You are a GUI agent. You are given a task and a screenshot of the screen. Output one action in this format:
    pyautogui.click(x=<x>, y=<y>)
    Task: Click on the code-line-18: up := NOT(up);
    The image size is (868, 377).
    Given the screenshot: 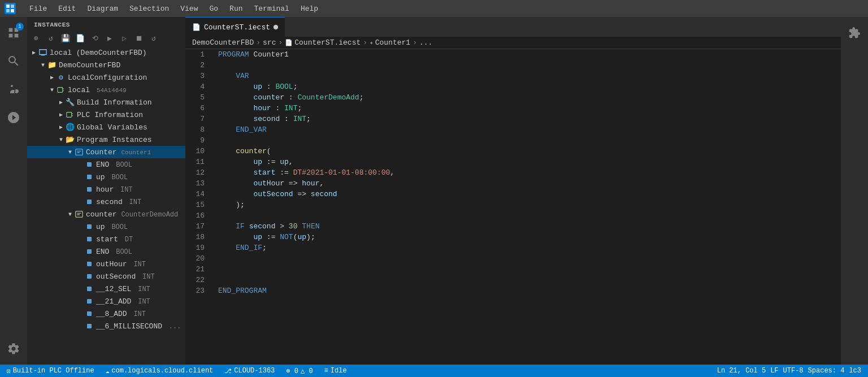 What is the action you would take?
    pyautogui.click(x=526, y=237)
    